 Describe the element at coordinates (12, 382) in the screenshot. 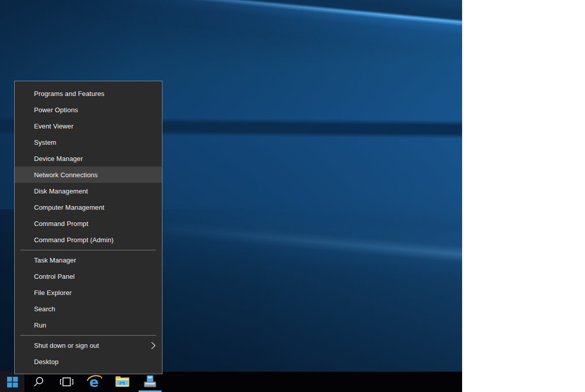

I see `windows-logo-icon` at that location.